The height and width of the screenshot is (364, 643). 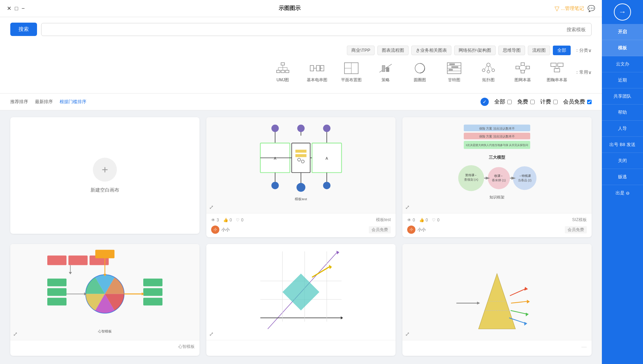 What do you see at coordinates (44, 102) in the screenshot?
I see `sort-latest: 最新排序` at bounding box center [44, 102].